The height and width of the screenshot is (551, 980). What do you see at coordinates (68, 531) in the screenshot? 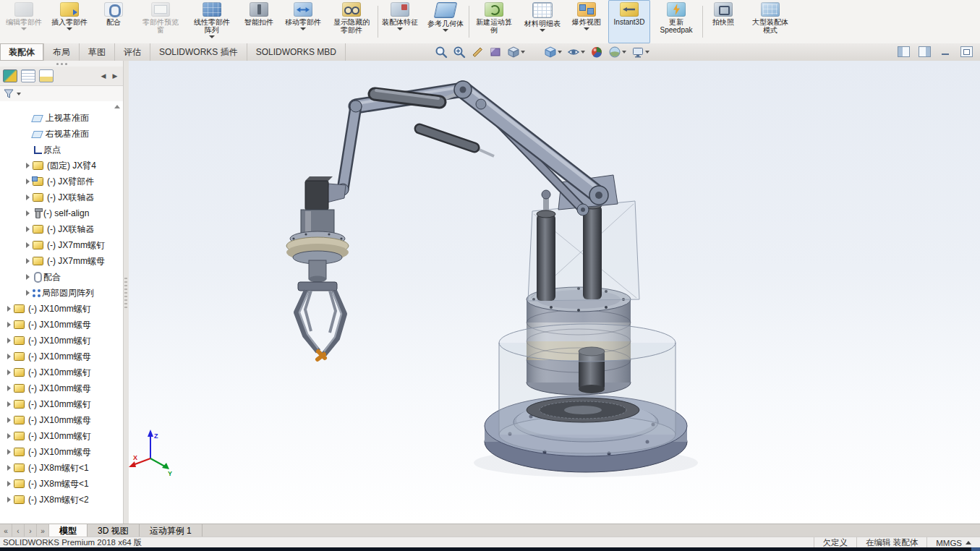
I see `document-tab: 模型` at bounding box center [68, 531].